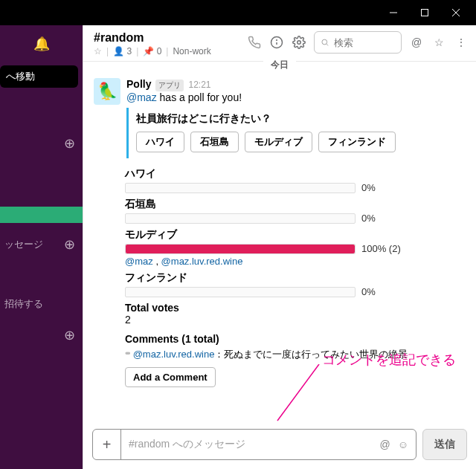  Describe the element at coordinates (295, 235) in the screenshot. I see `result-label: モルディブ` at that location.